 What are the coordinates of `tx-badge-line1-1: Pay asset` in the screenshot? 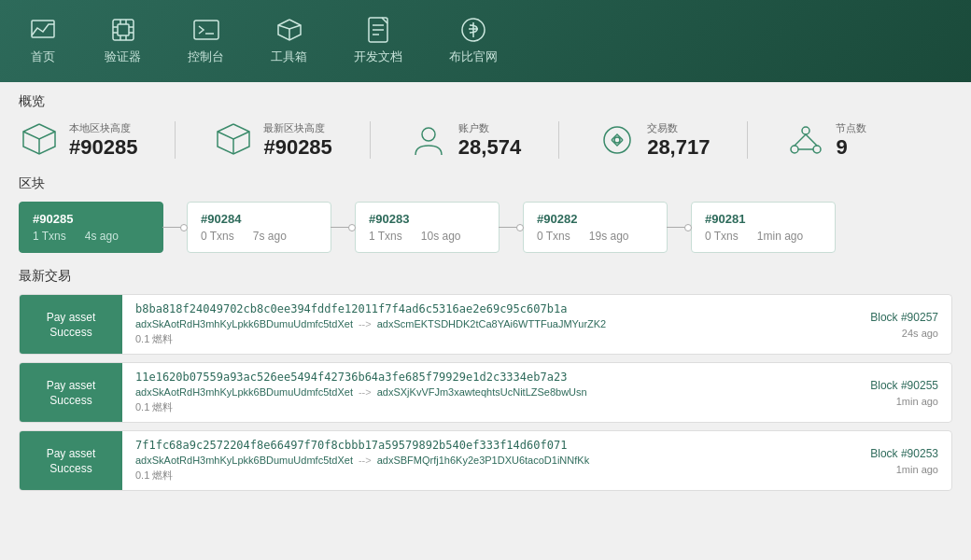 It's located at (71, 385).